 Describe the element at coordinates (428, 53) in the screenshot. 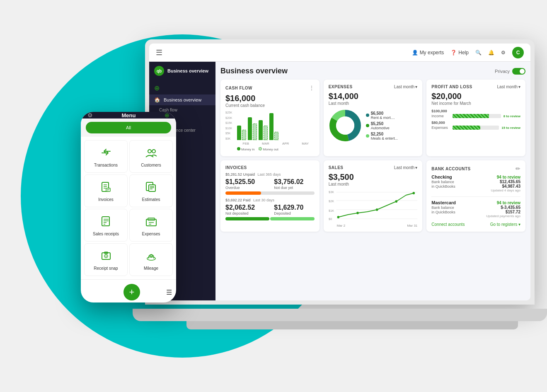

I see `my-experts-btn: 👤 My experts` at that location.